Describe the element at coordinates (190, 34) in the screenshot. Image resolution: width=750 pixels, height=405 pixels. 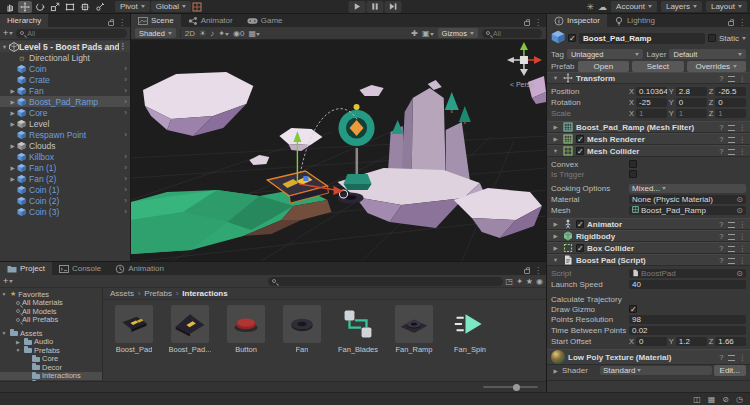
I see `toggle-2d-button: 2D` at that location.